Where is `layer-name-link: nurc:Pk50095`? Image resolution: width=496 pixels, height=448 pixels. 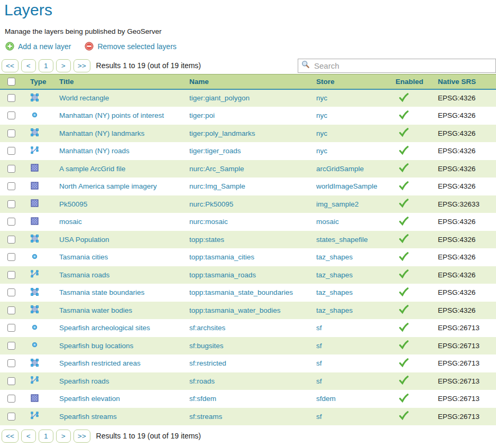 layer-name-link: nurc:Pk50095 is located at coordinates (212, 204).